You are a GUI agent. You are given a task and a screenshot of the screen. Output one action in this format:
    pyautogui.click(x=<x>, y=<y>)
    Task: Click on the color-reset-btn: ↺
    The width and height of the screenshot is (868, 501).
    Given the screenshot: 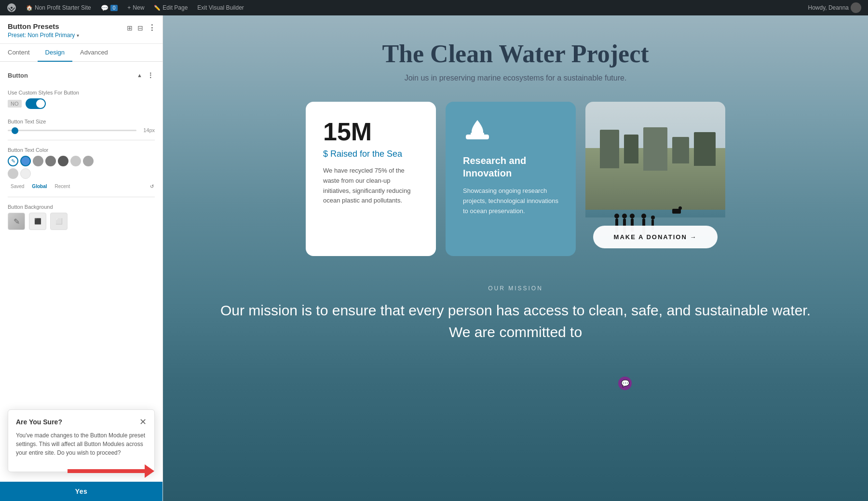 What is the action you would take?
    pyautogui.click(x=152, y=186)
    